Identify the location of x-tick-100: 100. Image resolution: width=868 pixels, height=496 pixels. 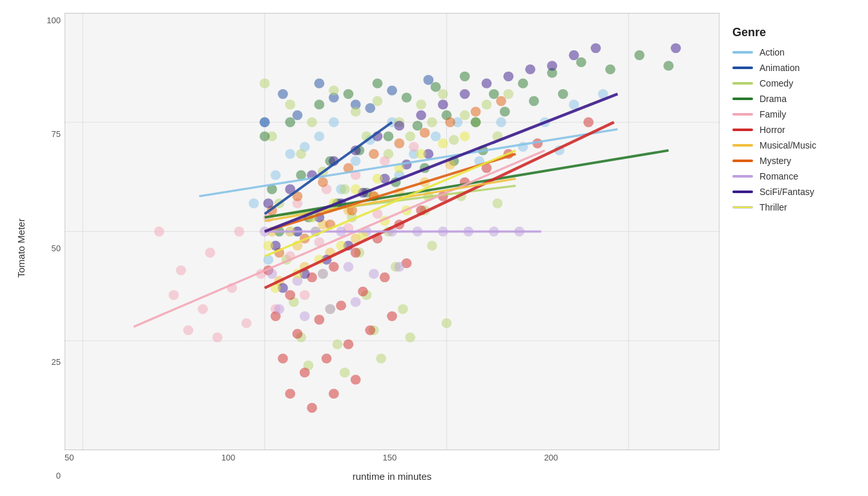
(229, 457).